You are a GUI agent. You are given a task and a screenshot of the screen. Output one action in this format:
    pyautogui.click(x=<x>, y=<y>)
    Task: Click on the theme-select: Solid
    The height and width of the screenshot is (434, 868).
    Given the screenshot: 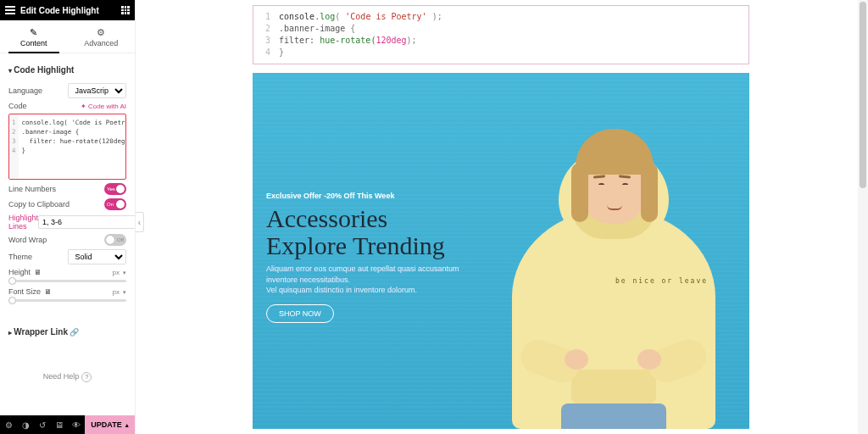 What is the action you would take?
    pyautogui.click(x=97, y=257)
    